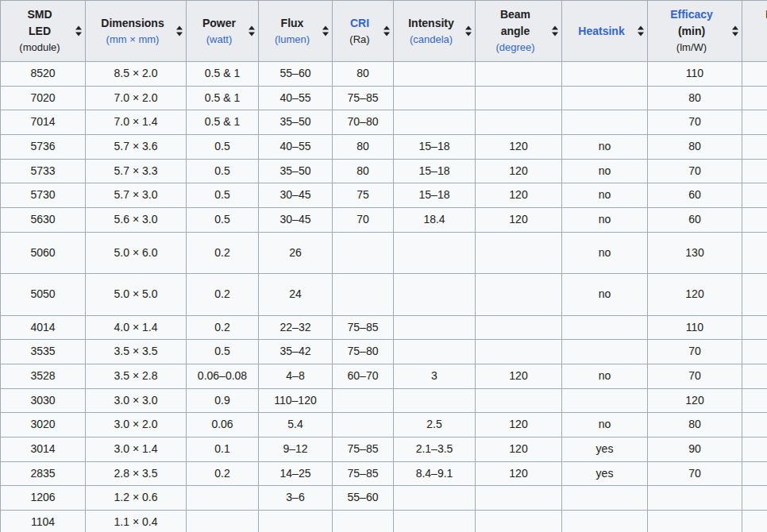  Describe the element at coordinates (602, 32) in the screenshot. I see `column-header-label: Heatsink` at that location.